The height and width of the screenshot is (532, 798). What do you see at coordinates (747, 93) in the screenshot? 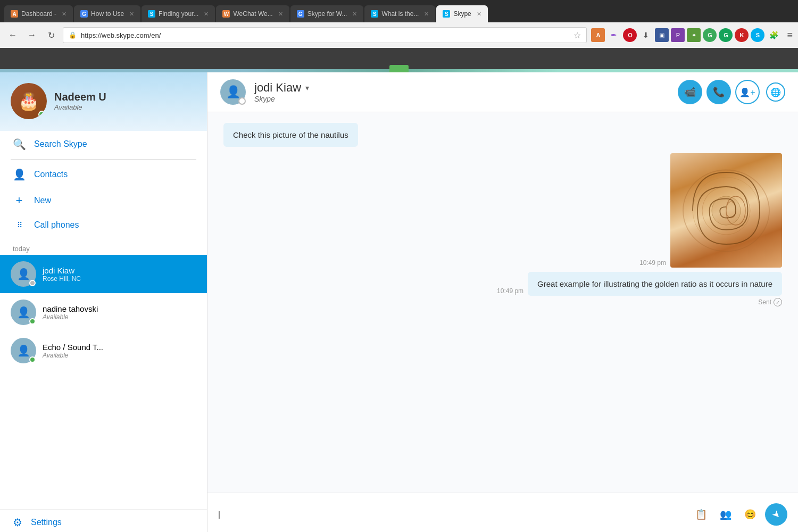
I see `add-contact-icon: 👤+` at bounding box center [747, 93].